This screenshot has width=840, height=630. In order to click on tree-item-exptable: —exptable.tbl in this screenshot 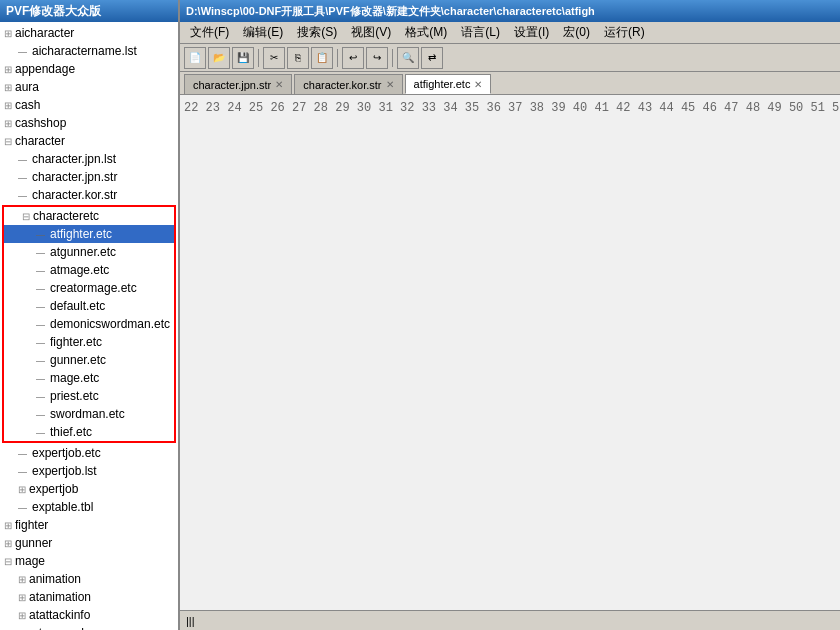, I will do `click(89, 507)`.